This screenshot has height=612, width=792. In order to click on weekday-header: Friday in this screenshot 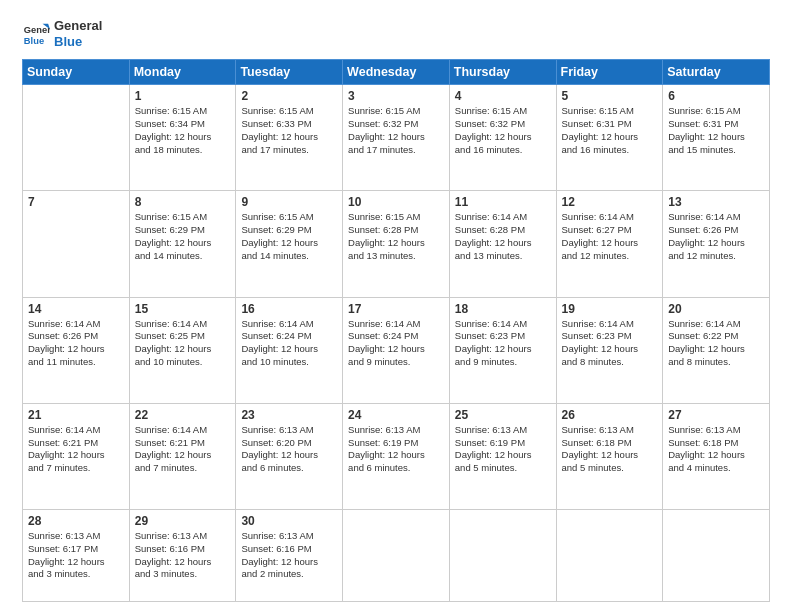, I will do `click(610, 72)`.